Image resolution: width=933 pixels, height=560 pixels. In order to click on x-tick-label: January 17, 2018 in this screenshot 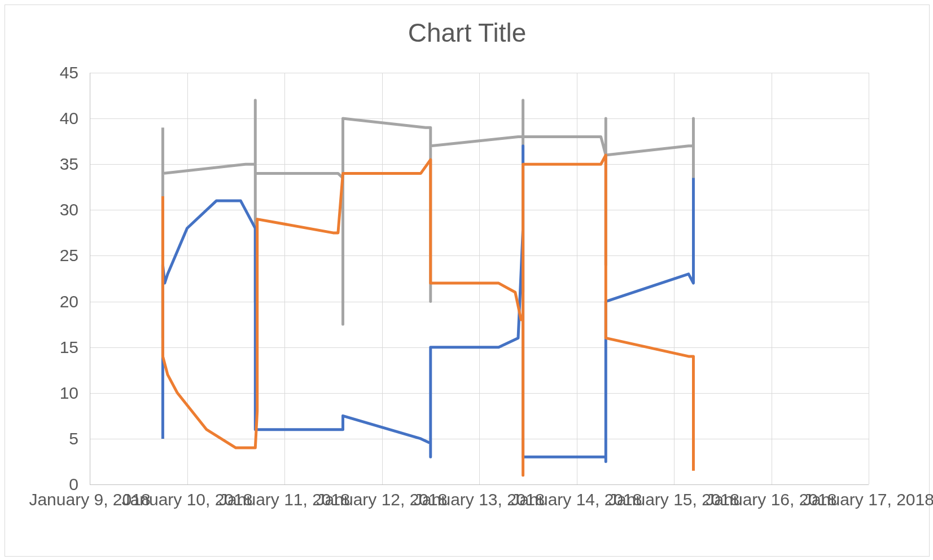, I will do `click(868, 500)`.